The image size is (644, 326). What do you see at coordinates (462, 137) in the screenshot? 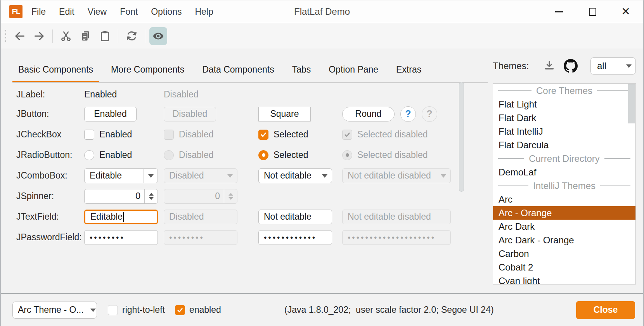
I see `content-scrollbar-thumb` at bounding box center [462, 137].